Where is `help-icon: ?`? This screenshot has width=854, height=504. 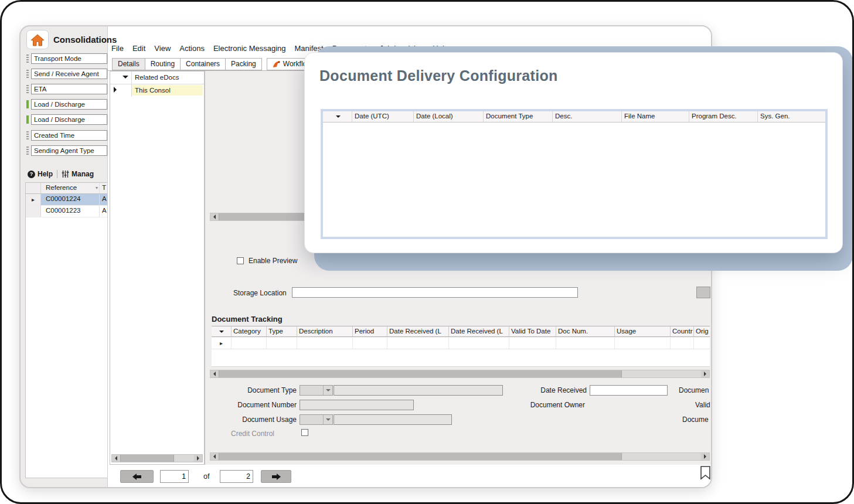 help-icon: ? is located at coordinates (32, 175).